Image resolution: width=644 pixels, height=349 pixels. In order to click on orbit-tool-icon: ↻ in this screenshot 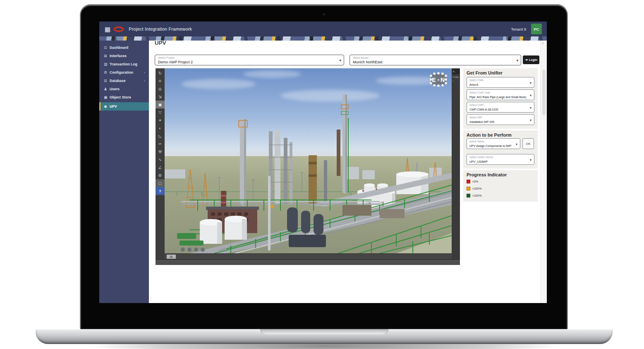, I will do `click(160, 73)`.